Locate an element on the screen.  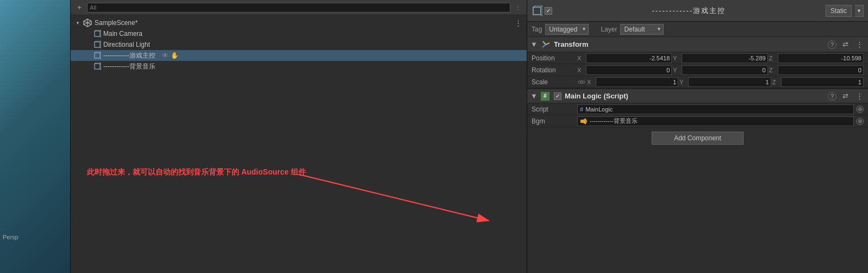
tag-layer-row: Tag Untagged ▼ Layer Default ▼ is located at coordinates (698, 29).